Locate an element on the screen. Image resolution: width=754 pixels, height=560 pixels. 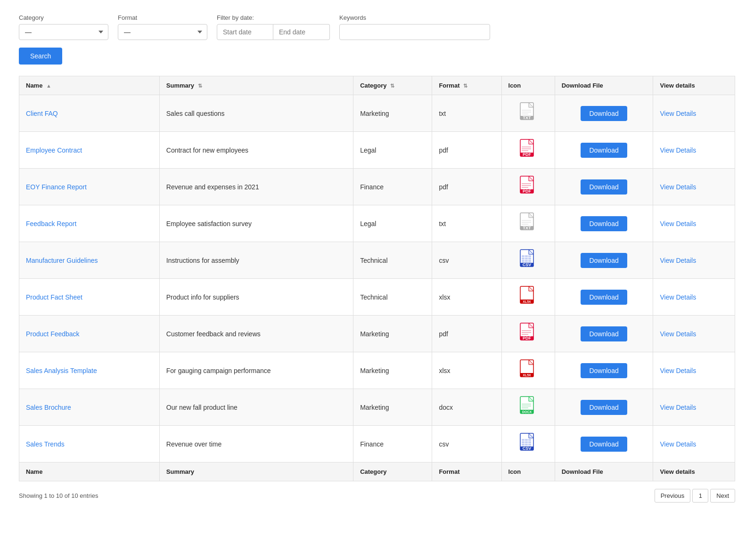
cell-format: csv is located at coordinates (467, 260).